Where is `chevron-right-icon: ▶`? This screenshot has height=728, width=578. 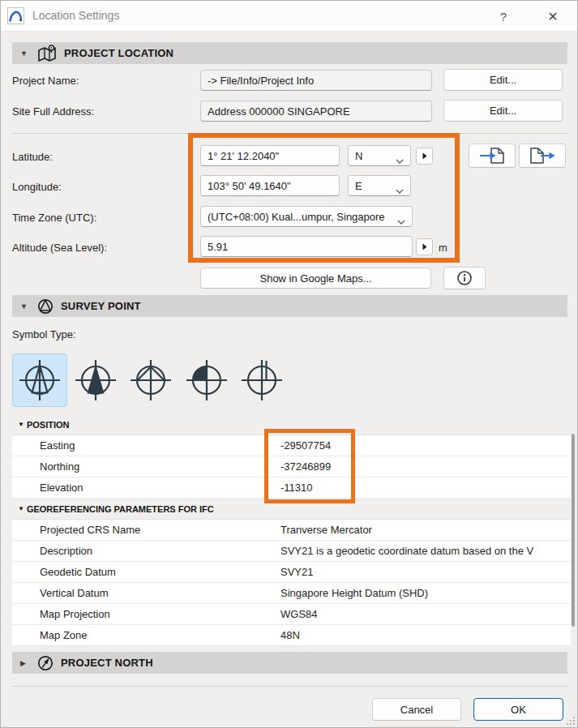
chevron-right-icon: ▶ is located at coordinates (27, 663).